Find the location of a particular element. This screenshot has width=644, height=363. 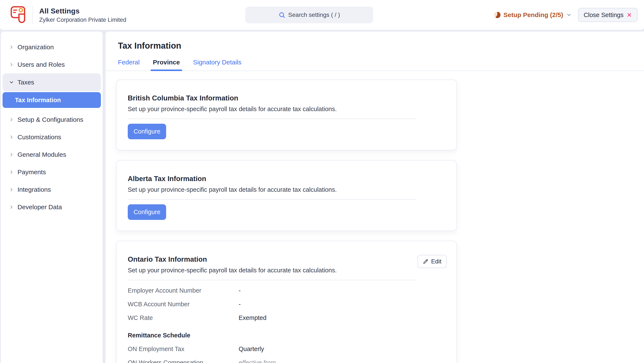

settings-sidebar: Organization Users and Roles Taxes Tax I… is located at coordinates (52, 197).